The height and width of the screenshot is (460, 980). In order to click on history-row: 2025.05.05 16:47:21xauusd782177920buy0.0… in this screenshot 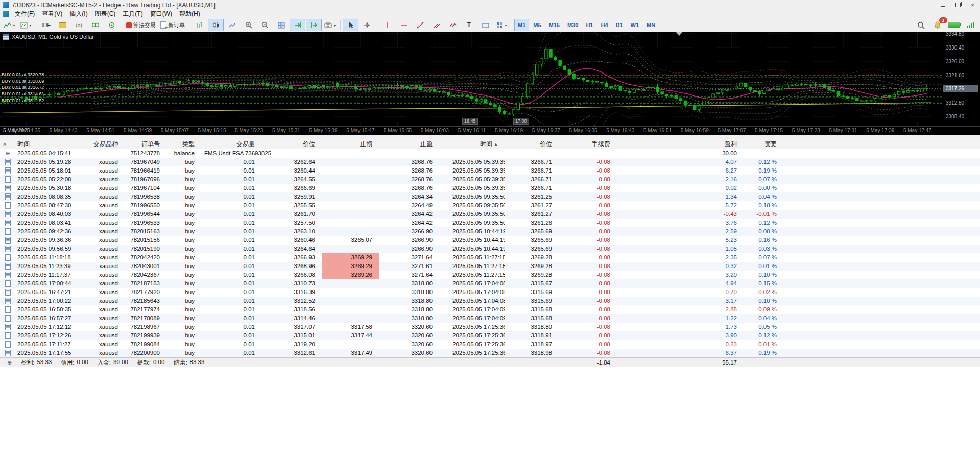, I will do `click(490, 292)`.